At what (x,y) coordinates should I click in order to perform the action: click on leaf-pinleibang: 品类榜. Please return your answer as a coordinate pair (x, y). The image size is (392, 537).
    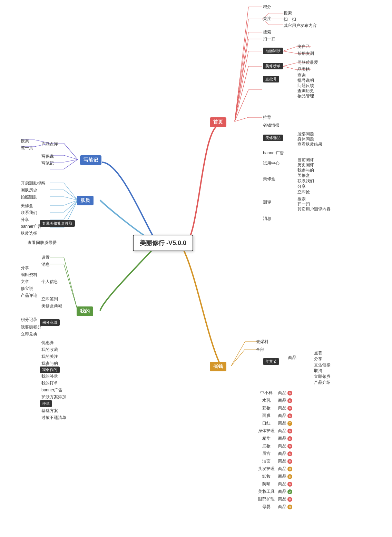
    Looking at the image, I should click on (304, 70).